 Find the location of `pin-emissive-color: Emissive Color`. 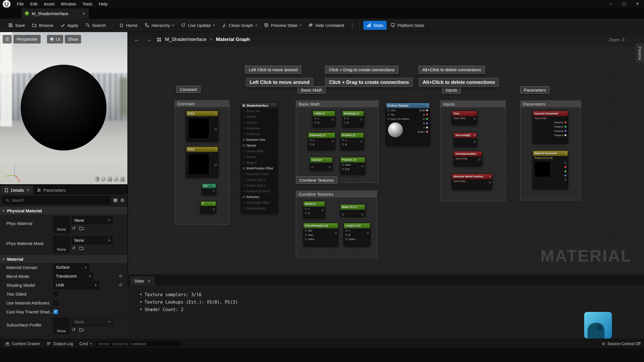

pin-emissive-color: Emissive Color is located at coordinates (259, 140).